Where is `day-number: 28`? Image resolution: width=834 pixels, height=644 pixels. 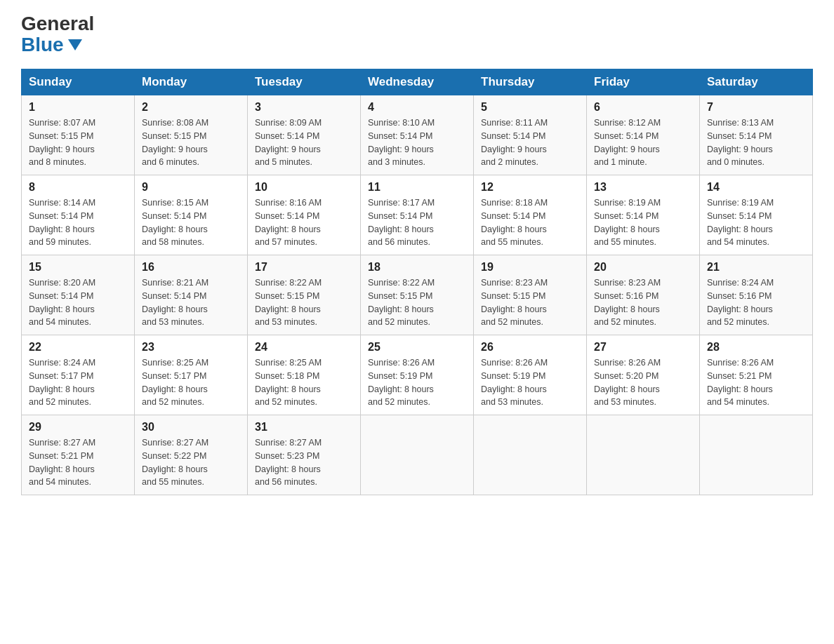 day-number: 28 is located at coordinates (756, 347).